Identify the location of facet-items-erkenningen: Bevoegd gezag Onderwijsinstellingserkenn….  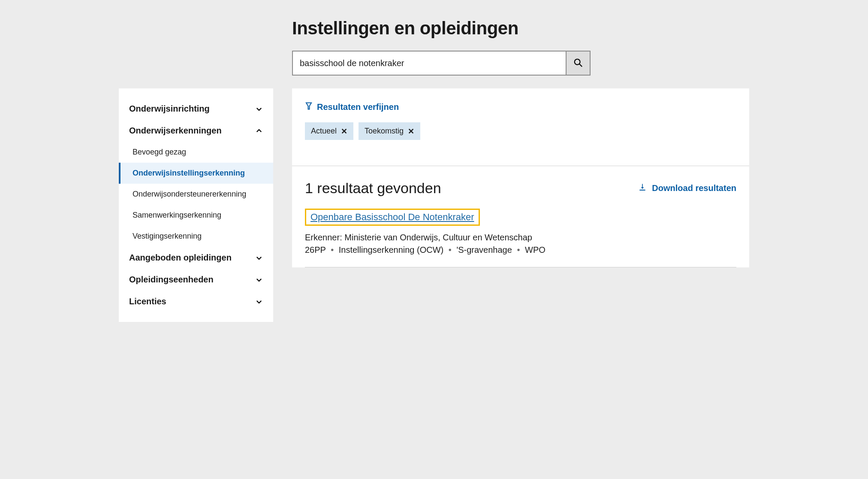
(196, 194).